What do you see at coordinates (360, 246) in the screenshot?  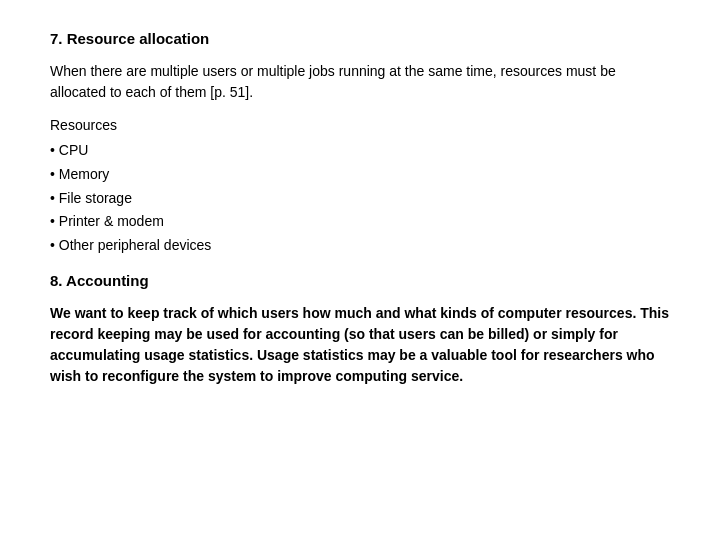 I see `list-item-other-peripheral: Other peripheral devices` at bounding box center [360, 246].